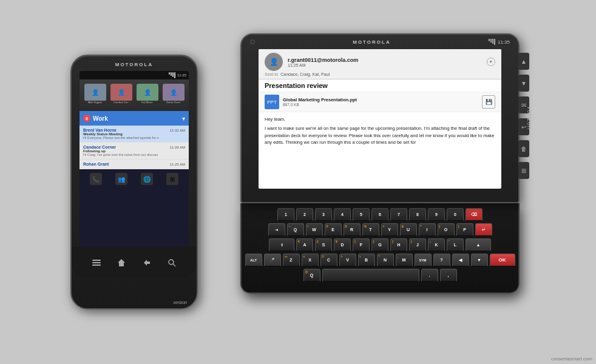 The height and width of the screenshot is (364, 596). What do you see at coordinates (274, 62) in the screenshot?
I see `sender-avatar: 👤` at bounding box center [274, 62].